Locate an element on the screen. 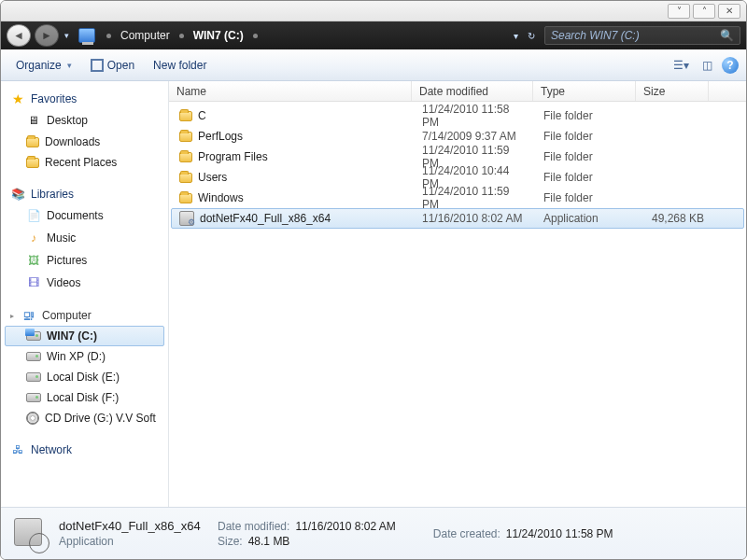 The height and width of the screenshot is (560, 747). file-name: Windows is located at coordinates (220, 198).